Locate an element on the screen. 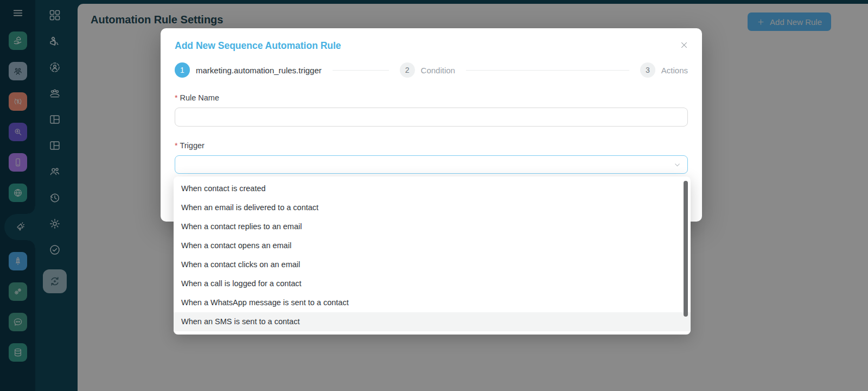 The height and width of the screenshot is (391, 868). modal-title: Add New Sequence Automation Rule is located at coordinates (431, 46).